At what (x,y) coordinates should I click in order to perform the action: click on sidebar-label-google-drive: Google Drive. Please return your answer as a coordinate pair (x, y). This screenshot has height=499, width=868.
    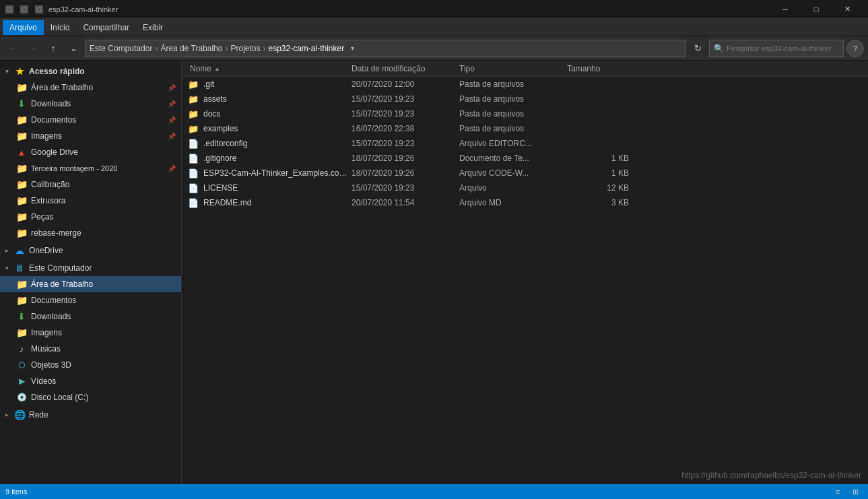
    Looking at the image, I should click on (55, 152).